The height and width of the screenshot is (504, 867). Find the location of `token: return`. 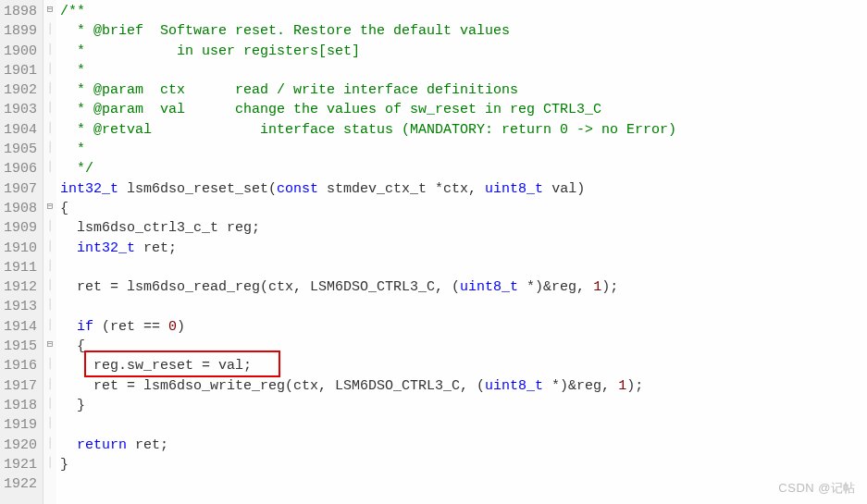

token: return is located at coordinates (102, 446).